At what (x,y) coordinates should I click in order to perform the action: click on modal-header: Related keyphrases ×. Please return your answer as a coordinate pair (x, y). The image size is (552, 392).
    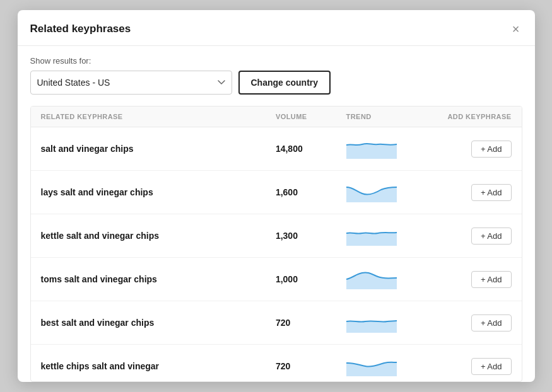
    Looking at the image, I should click on (276, 28).